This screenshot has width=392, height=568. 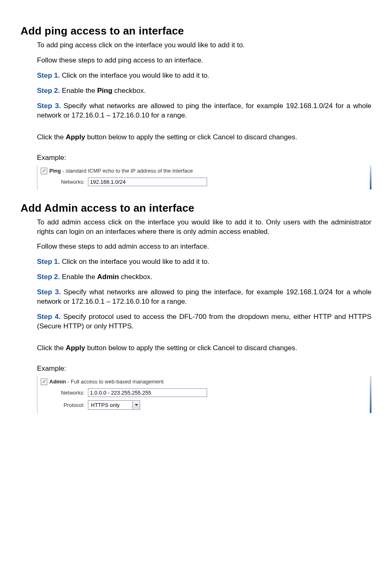 What do you see at coordinates (204, 297) in the screenshot?
I see `section2-step3: Step 3. Specify what networks are allowe…` at bounding box center [204, 297].